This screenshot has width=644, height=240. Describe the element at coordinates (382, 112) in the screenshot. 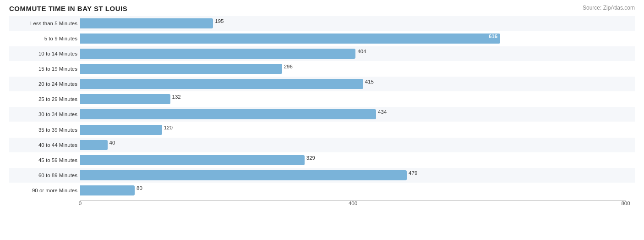

I see `bar-value: 434` at that location.